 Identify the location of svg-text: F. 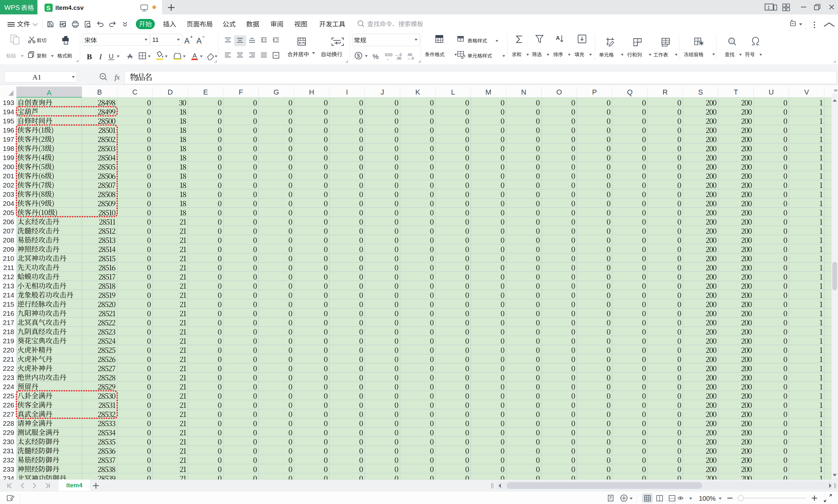
(241, 92).